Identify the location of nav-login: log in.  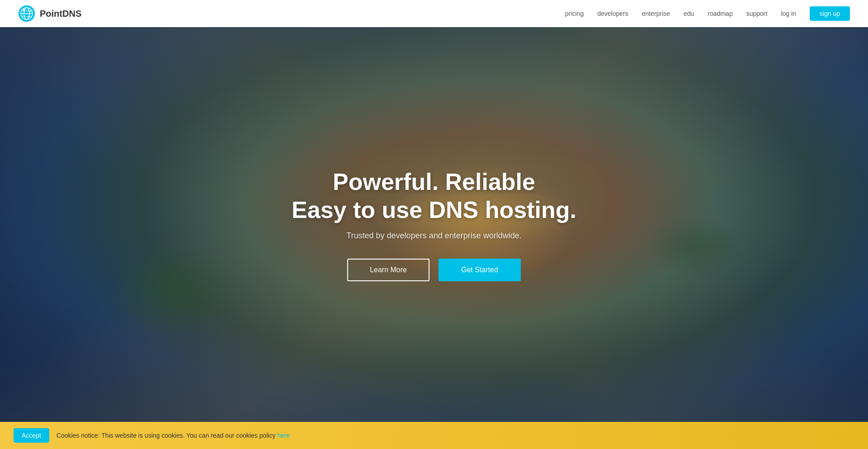
(788, 14).